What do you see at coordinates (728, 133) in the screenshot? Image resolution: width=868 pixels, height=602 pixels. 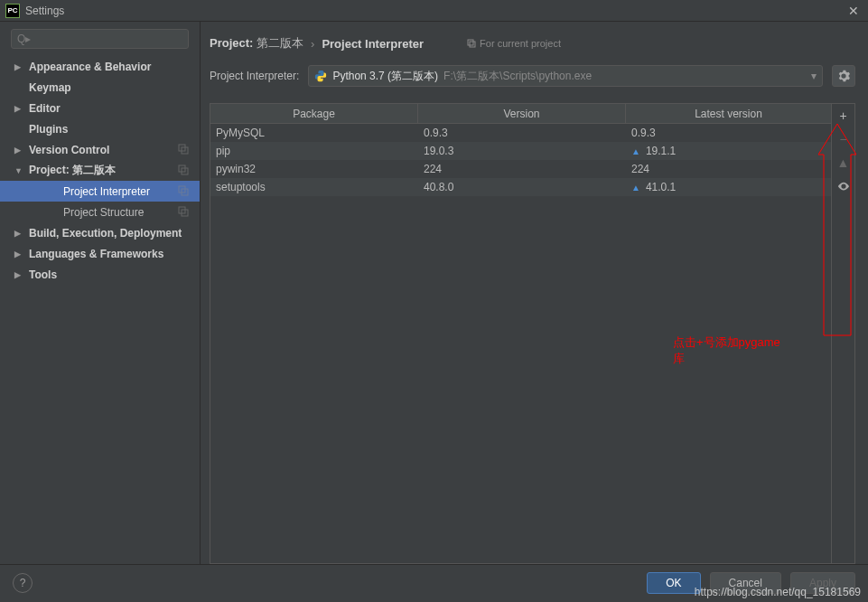 I see `cell-latest: 0.9.3` at bounding box center [728, 133].